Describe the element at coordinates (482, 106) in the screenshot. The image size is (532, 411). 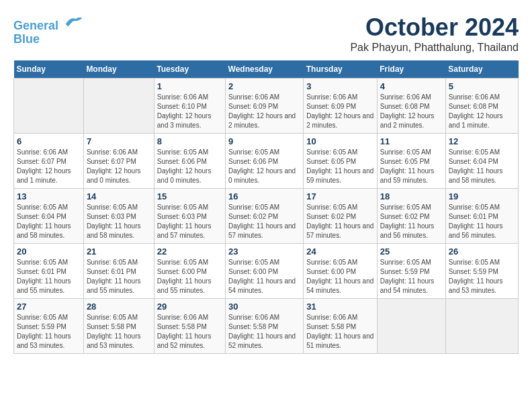
I see `calendar-cell: 5Sunrise: 6:06 AMSunset: 6:08 PMDaylight…` at that location.